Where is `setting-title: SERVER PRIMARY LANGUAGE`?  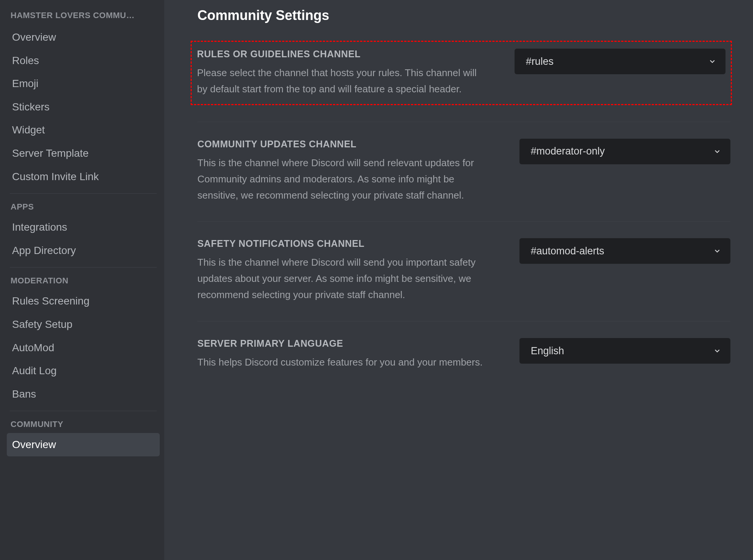
setting-title: SERVER PRIMARY LANGUAGE is located at coordinates (344, 344).